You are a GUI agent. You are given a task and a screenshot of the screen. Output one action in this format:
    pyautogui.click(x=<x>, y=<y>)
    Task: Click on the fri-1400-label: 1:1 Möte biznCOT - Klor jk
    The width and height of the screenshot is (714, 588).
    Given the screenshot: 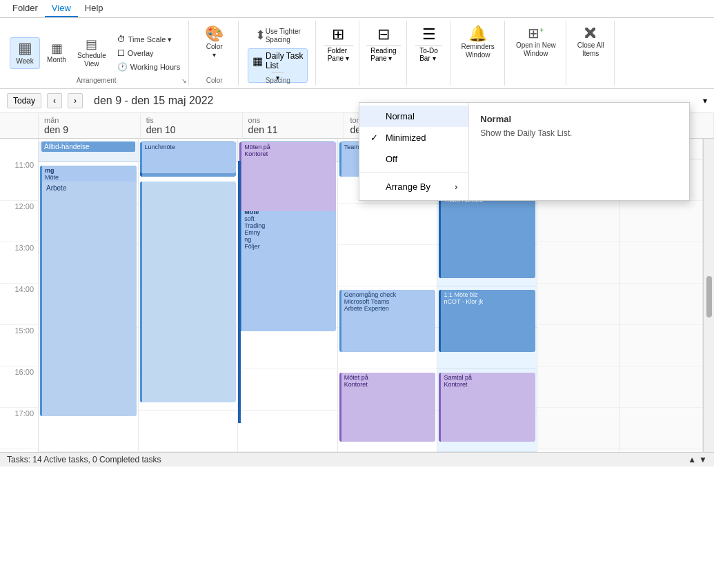 What is the action you would take?
    pyautogui.click(x=488, y=298)
    